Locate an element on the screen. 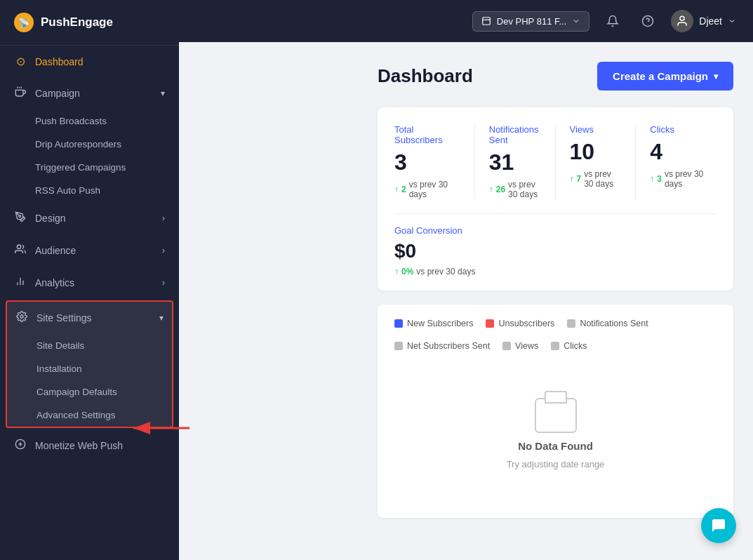 The height and width of the screenshot is (560, 753). sidebar-item-site-settings: Site Settings ▾ is located at coordinates (90, 318).